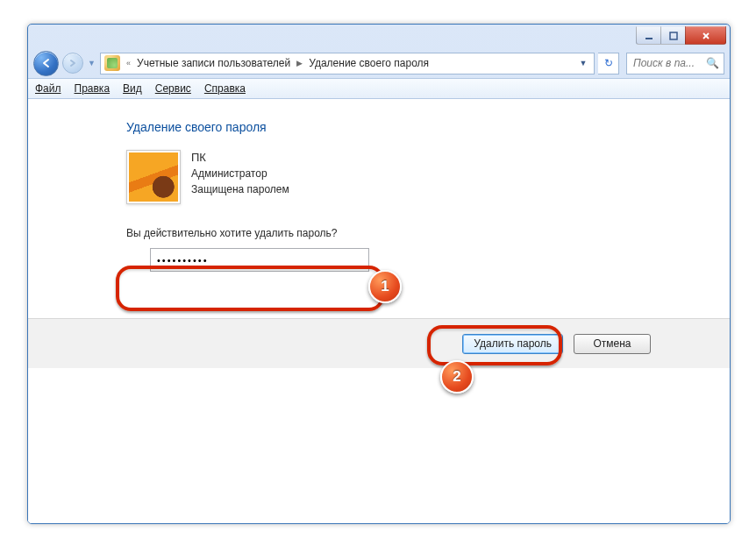  What do you see at coordinates (512, 344) in the screenshot?
I see `delete-password-button: Удалить пароль` at bounding box center [512, 344].